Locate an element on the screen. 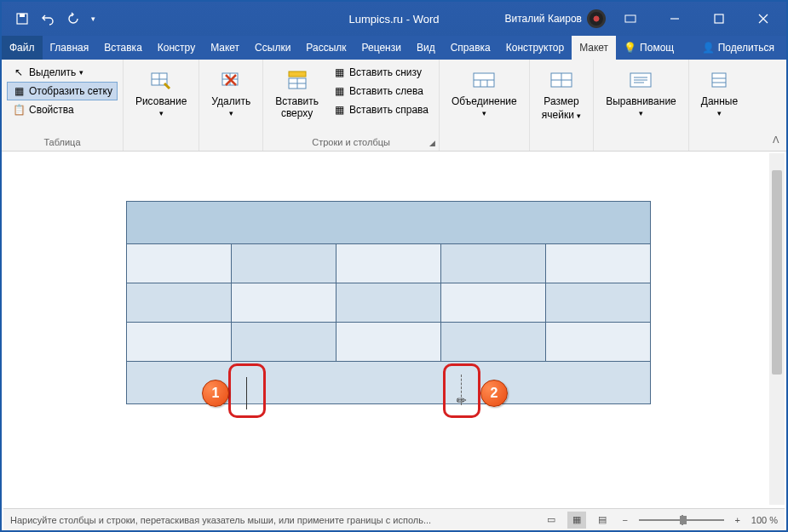 The width and height of the screenshot is (788, 532). properties-icon: 📋 is located at coordinates (19, 110).